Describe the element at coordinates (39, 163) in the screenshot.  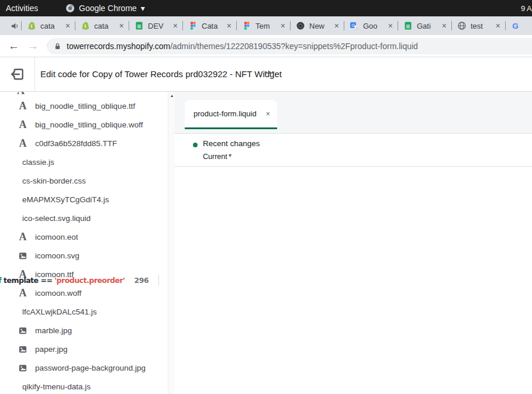
I see `file-name: classie.js` at that location.